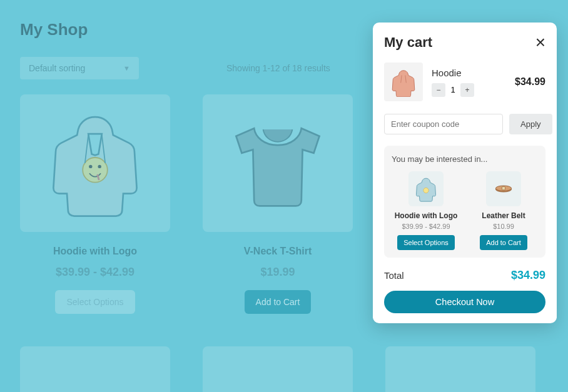 The image size is (568, 392). What do you see at coordinates (278, 204) in the screenshot?
I see `product-card: V-Neck T-Shirt $19.99 Add to Cart` at bounding box center [278, 204].